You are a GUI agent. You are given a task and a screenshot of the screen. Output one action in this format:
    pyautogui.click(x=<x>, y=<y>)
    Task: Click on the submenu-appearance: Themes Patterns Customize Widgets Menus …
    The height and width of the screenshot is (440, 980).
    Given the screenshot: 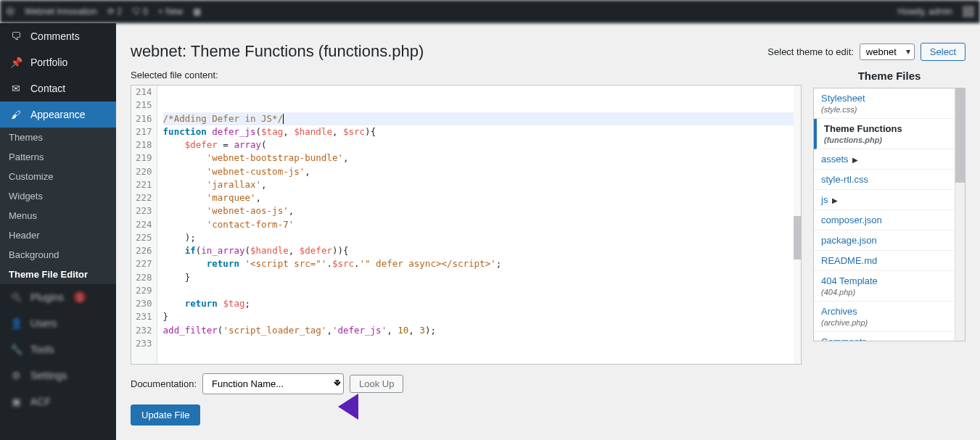 What is the action you would take?
    pyautogui.click(x=58, y=206)
    